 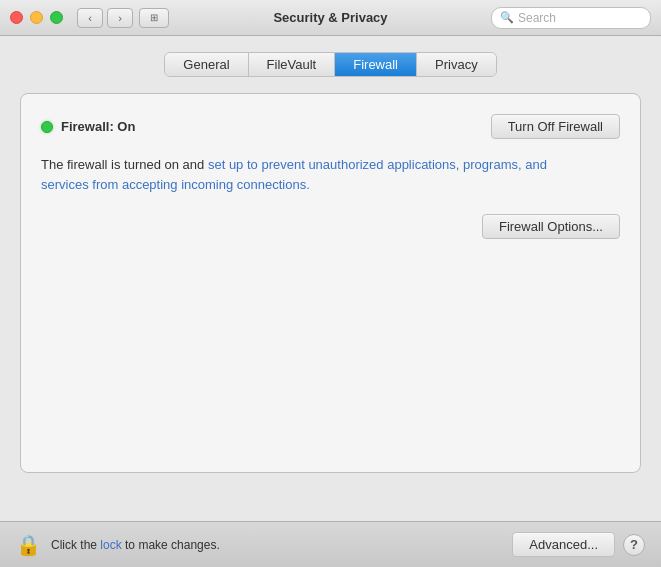 What do you see at coordinates (376, 64) in the screenshot?
I see `tab-firewall: Firewall` at bounding box center [376, 64].